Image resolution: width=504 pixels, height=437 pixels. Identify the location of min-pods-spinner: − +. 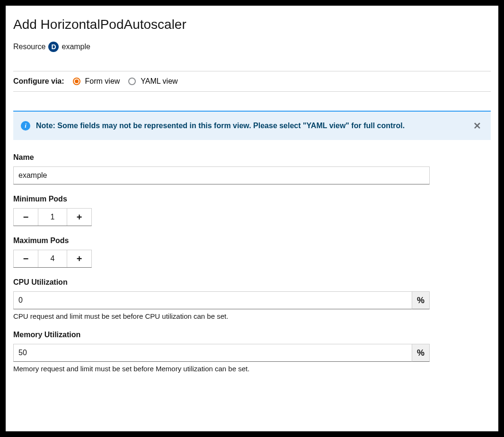
(53, 217).